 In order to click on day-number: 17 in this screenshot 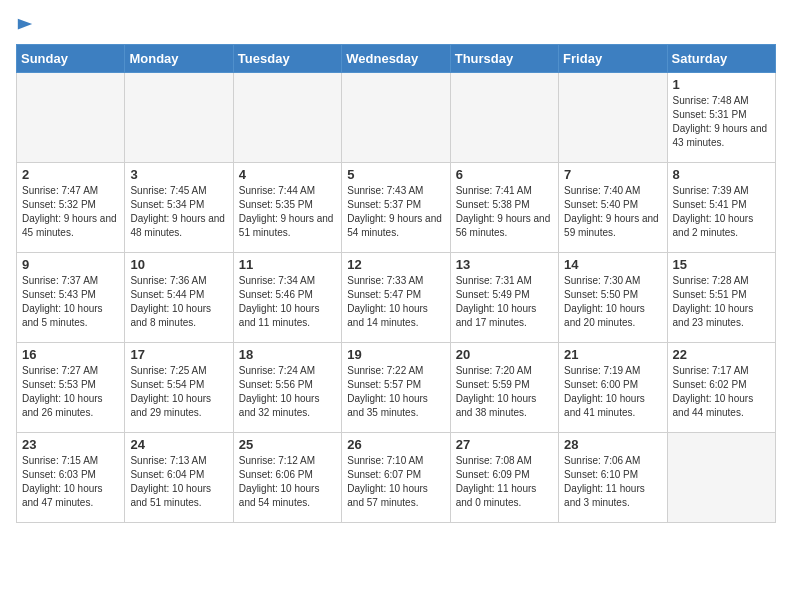, I will do `click(178, 354)`.